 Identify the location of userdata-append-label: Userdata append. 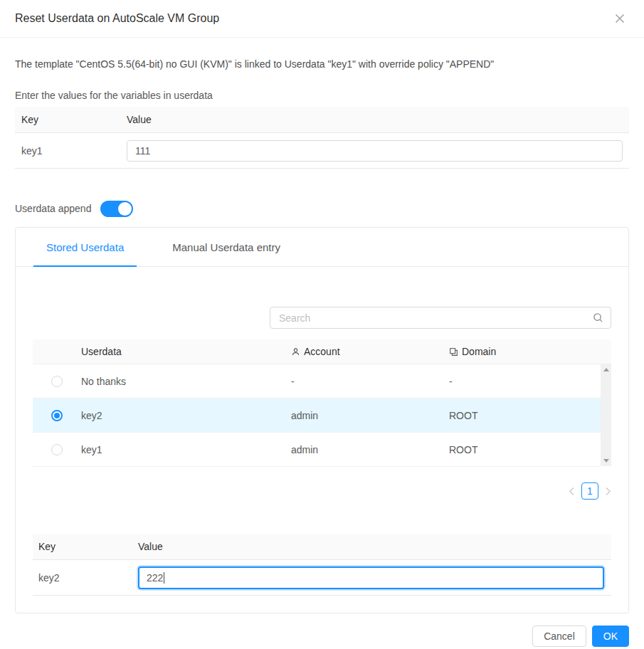
(53, 209).